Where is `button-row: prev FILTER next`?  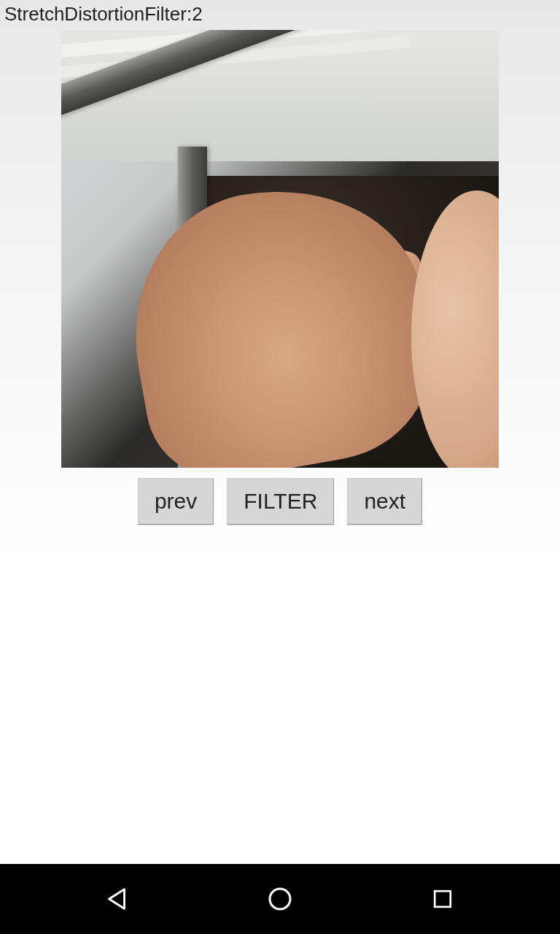 button-row: prev FILTER next is located at coordinates (280, 501).